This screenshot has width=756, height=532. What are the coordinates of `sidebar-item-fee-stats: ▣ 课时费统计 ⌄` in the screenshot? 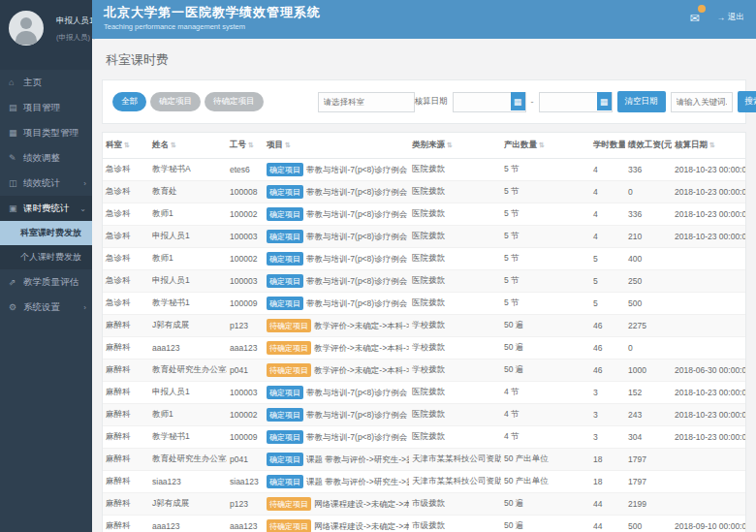 It's located at (47, 208).